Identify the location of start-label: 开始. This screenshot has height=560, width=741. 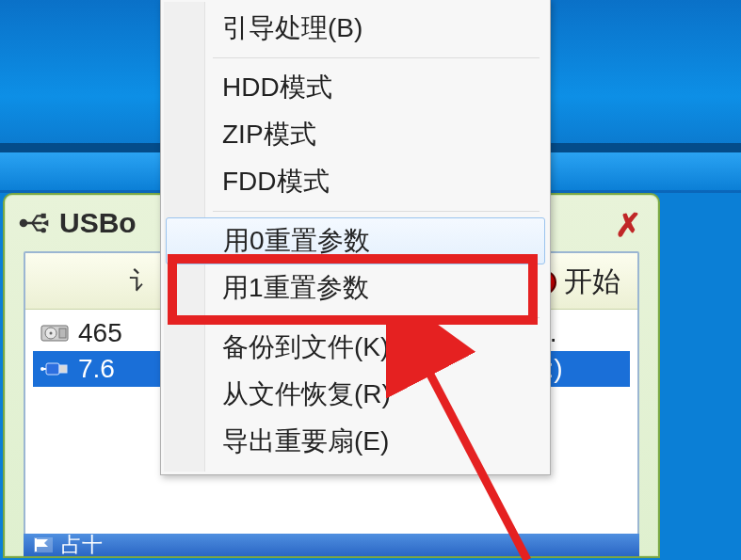
(592, 282).